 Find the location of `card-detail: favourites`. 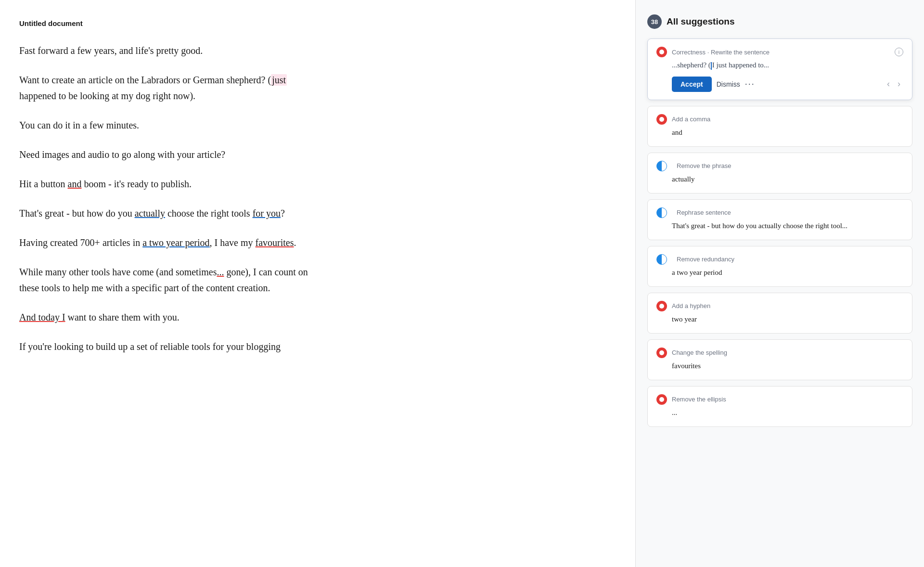

card-detail: favourites is located at coordinates (780, 366).